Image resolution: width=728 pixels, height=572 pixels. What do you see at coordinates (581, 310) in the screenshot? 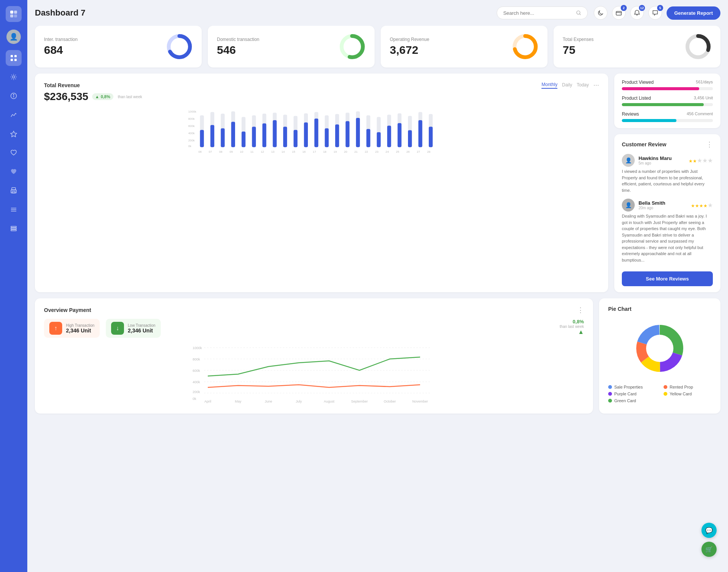
I see `overview-more-btn: ⋮` at bounding box center [581, 310].